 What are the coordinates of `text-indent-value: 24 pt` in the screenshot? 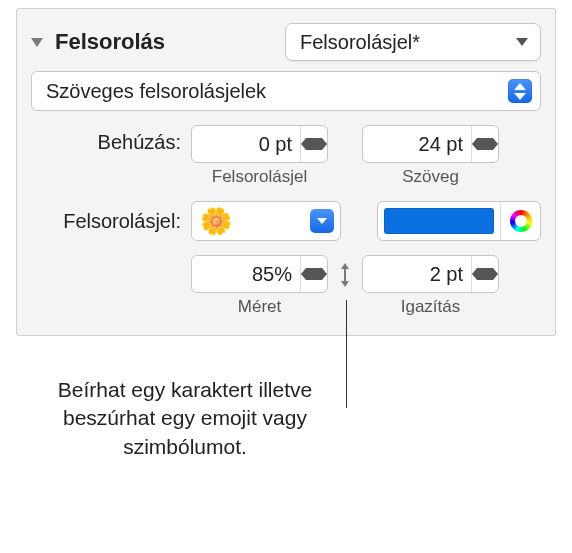 It's located at (423, 144).